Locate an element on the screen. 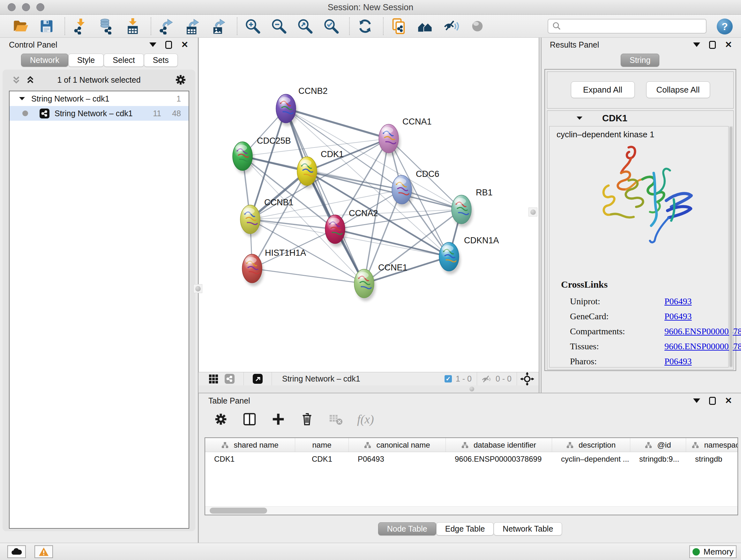 This screenshot has height=560, width=741. refresh-icon is located at coordinates (365, 26).